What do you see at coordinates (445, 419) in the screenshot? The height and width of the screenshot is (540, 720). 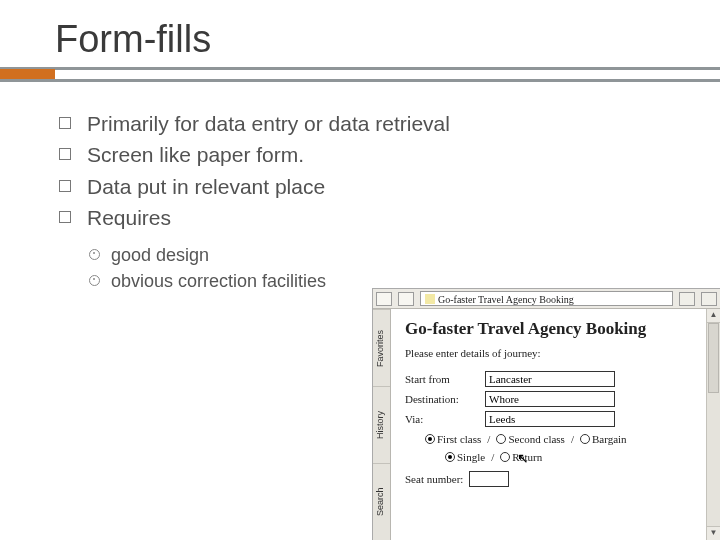 I see `via-label: Via:` at bounding box center [445, 419].